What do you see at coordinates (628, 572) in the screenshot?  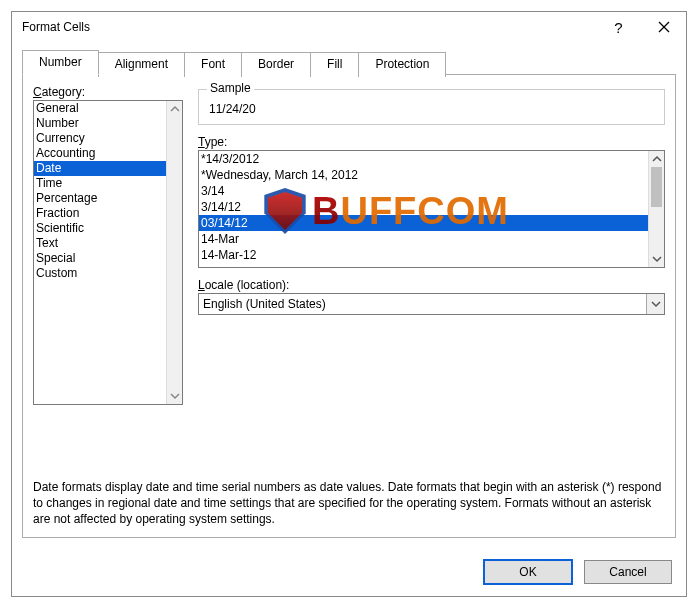 I see `cancel-button: Cancel` at bounding box center [628, 572].